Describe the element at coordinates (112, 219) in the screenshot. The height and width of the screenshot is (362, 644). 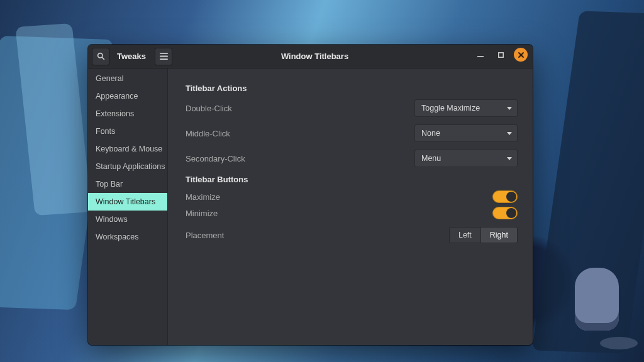
I see `sidebar-item-label: Windows` at that location.